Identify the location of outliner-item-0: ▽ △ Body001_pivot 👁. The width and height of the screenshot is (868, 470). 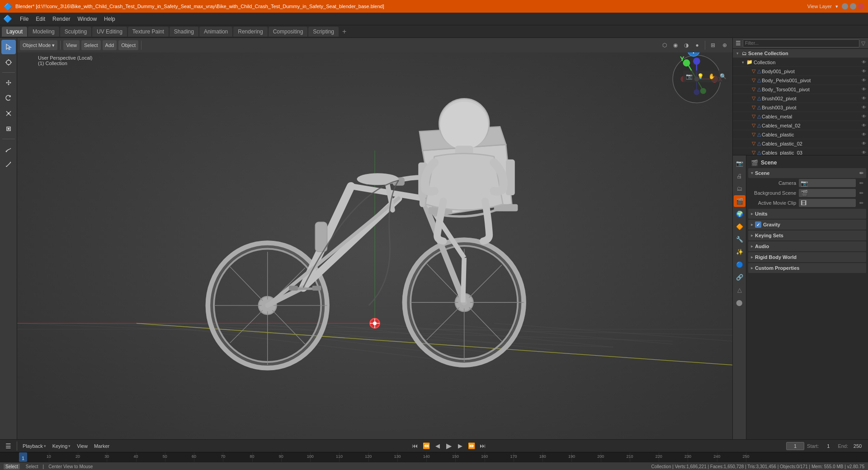
(800, 71).